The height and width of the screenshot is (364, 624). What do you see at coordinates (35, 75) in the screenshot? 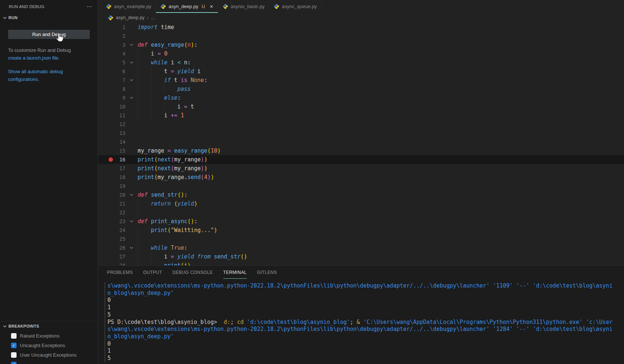
I see `show-all-configs-link: Show all automatic debugconfigurations.` at bounding box center [35, 75].